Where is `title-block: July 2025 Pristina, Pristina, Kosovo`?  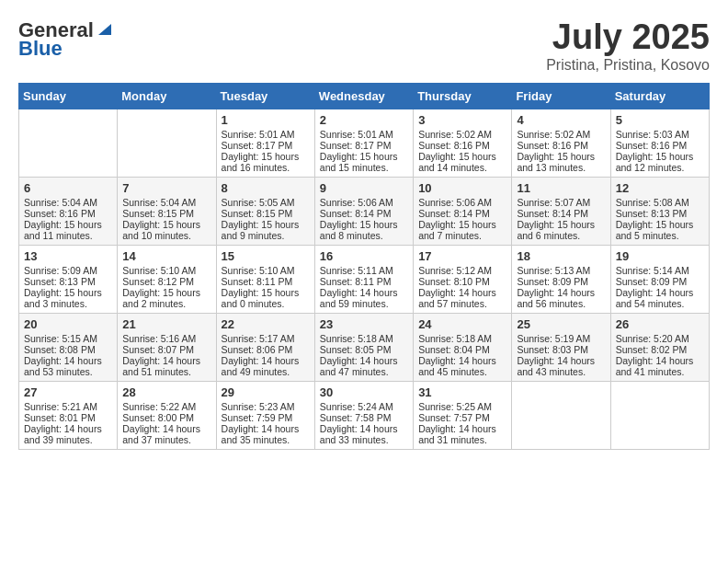
title-block: July 2025 Pristina, Pristina, Kosovo is located at coordinates (628, 46).